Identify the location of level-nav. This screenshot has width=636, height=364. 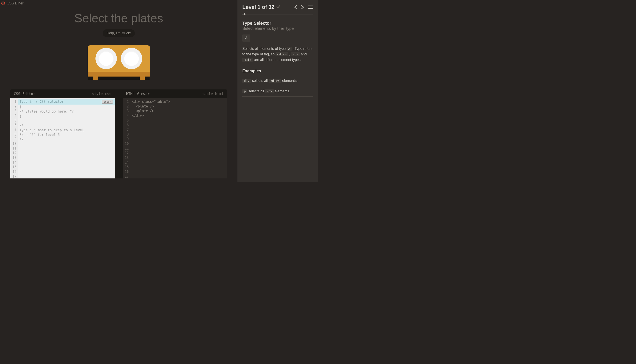
(304, 7).